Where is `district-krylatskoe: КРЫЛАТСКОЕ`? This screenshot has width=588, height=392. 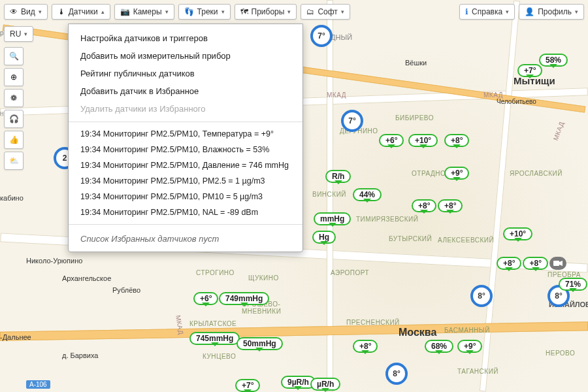
district-krylatskoe: КРЫЛАТСКОЕ is located at coordinates (213, 324).